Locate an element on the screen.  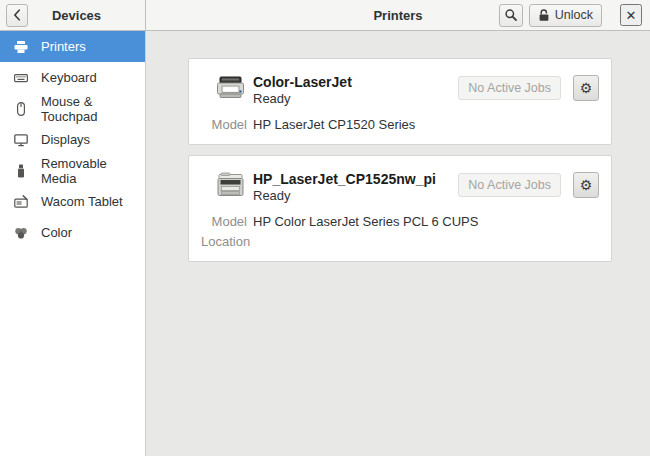
detail-value: HP LaserJet CP1520 Series is located at coordinates (426, 125).